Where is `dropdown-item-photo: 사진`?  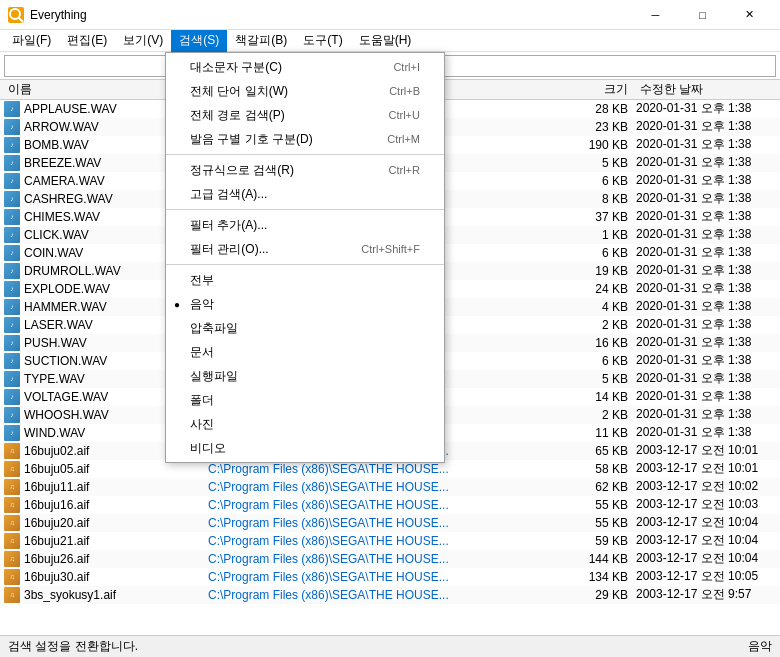
dropdown-item-photo: 사진 is located at coordinates (305, 424).